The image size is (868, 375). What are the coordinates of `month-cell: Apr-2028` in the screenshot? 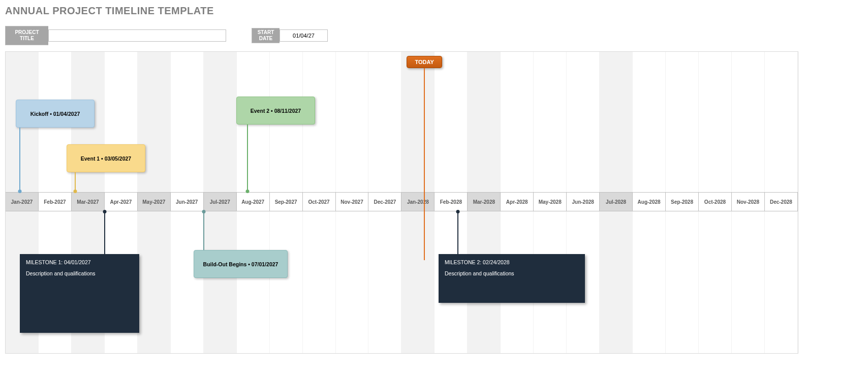 It's located at (517, 202).